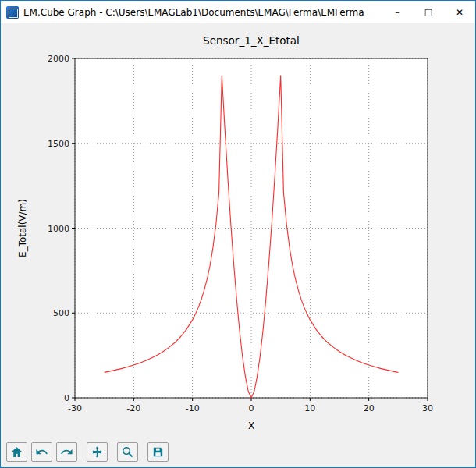 The image size is (476, 468). I want to click on tick-label-x: -30, so click(75, 409).